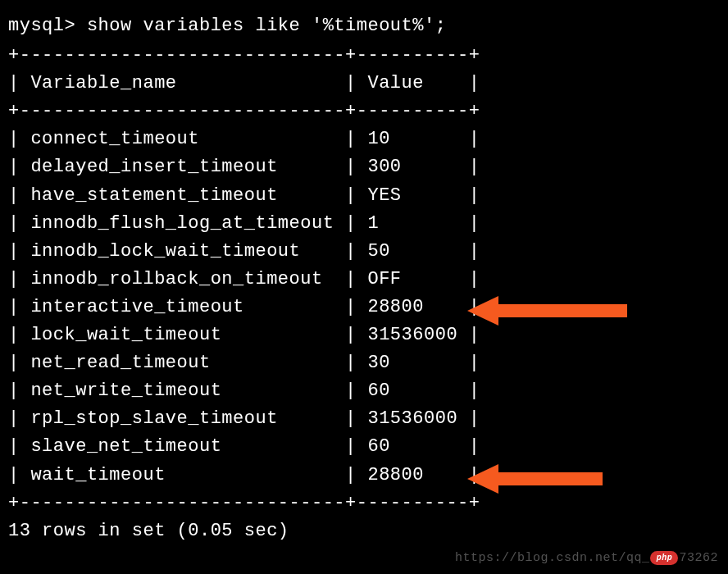  I want to click on result-summary: 13 rows in set (0.05 sec), so click(364, 531).